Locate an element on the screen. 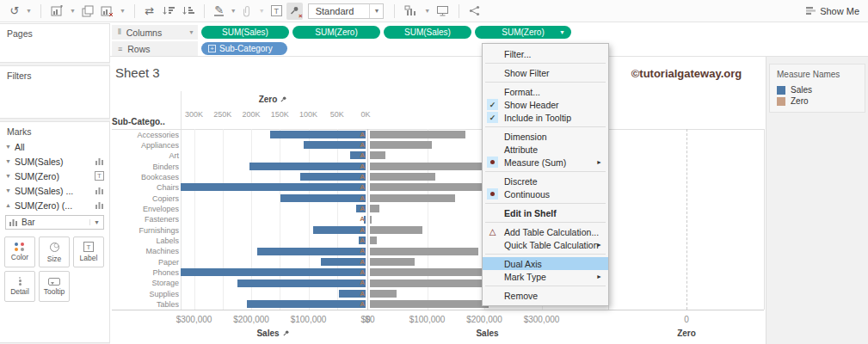 This screenshot has height=344, width=868. menu-item-remove: Remove is located at coordinates (545, 296).